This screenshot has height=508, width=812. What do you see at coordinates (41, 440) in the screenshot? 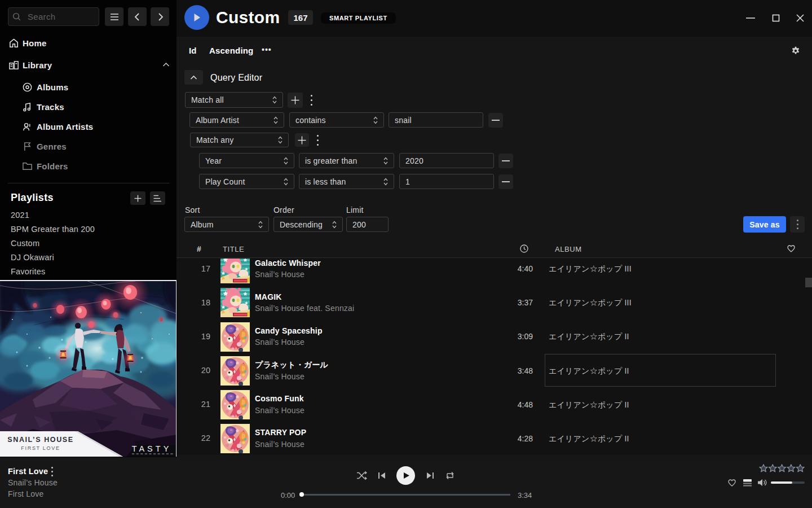
I see `svg-text: SNAIL’S HOUSE` at bounding box center [41, 440].